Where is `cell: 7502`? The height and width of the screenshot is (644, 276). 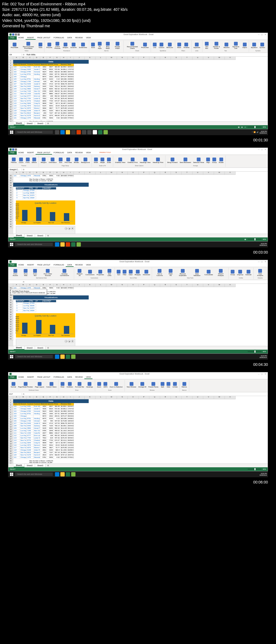 cell: 7502 is located at coordinates (44, 99).